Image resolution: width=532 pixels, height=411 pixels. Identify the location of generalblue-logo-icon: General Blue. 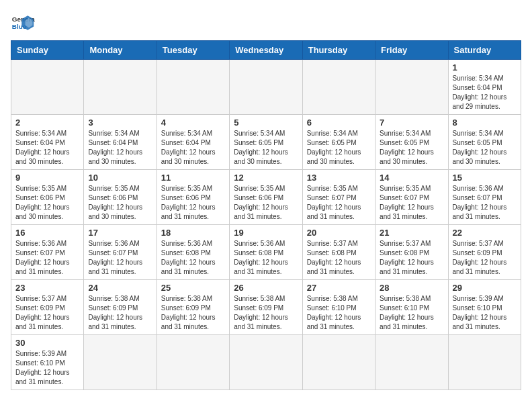
(23, 23).